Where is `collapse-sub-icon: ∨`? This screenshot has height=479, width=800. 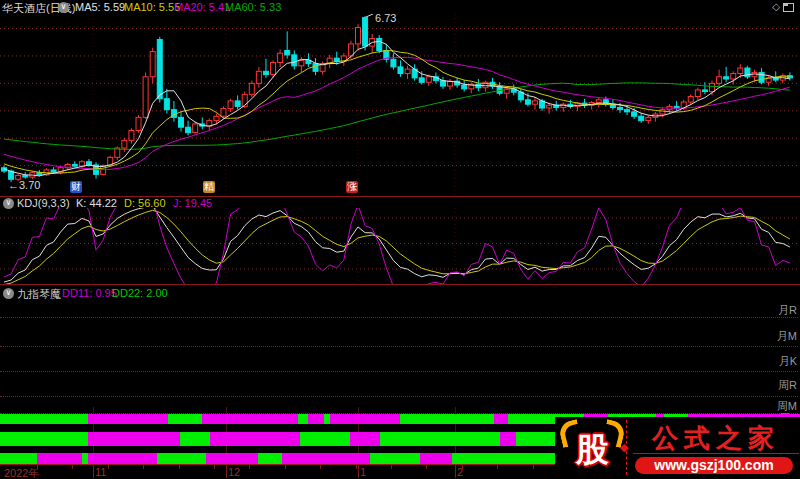 collapse-sub-icon: ∨ is located at coordinates (8, 294).